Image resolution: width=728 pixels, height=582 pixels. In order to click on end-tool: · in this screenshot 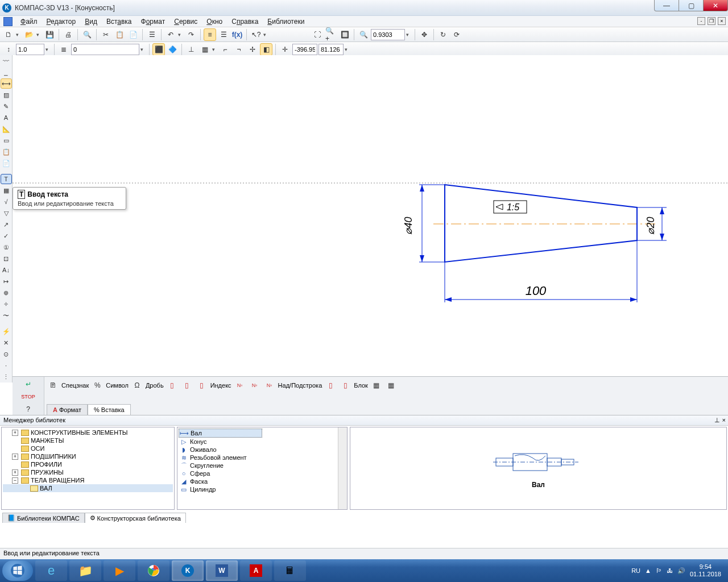, I will do `click(6, 365)`.